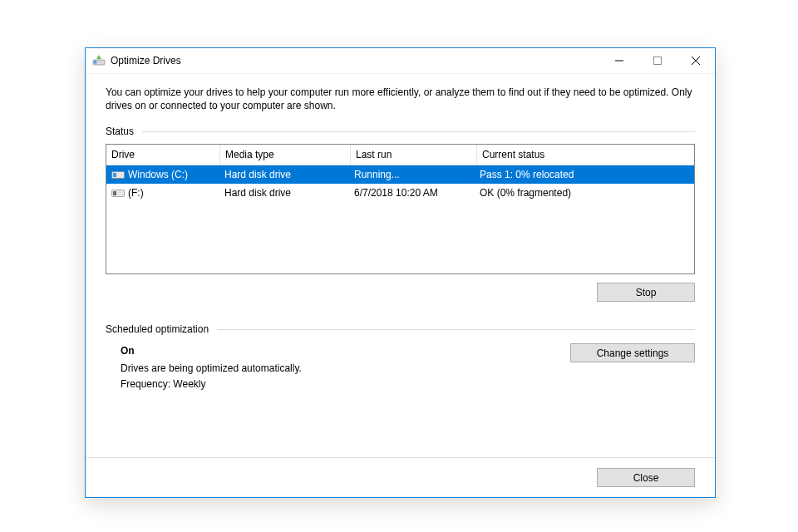  What do you see at coordinates (158, 175) in the screenshot?
I see `drive-name-text: Windows (C:)` at bounding box center [158, 175].